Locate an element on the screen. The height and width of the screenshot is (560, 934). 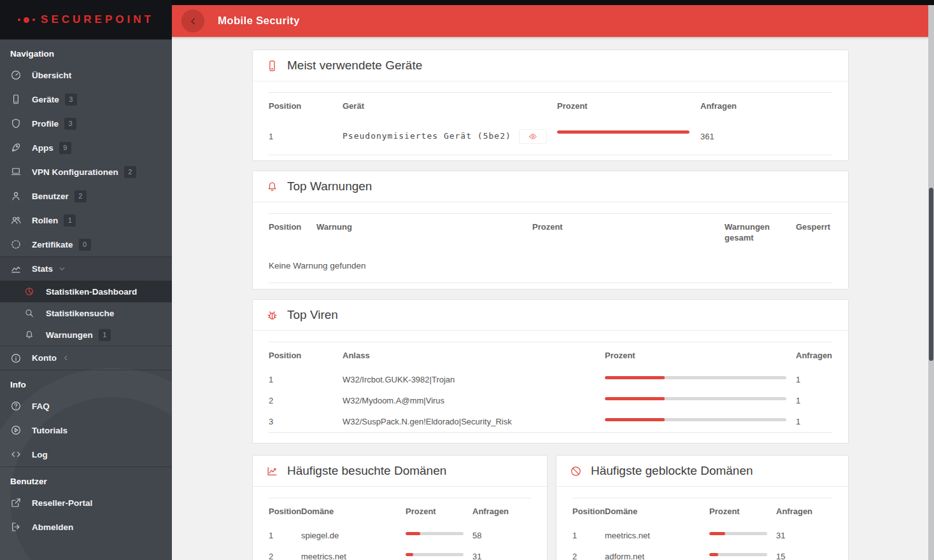
card-top-warnings: Top Warnungen Position Warnung Prozent W… is located at coordinates (550, 230).